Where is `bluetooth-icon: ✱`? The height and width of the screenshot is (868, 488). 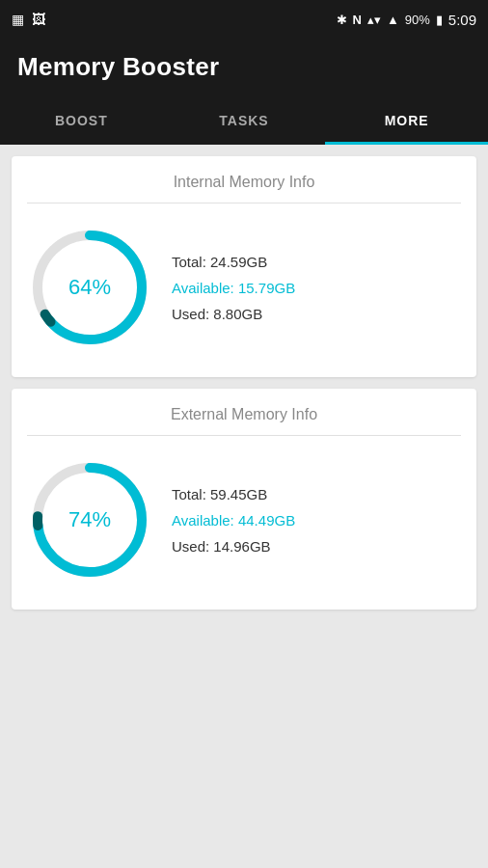 bluetooth-icon: ✱ is located at coordinates (341, 19).